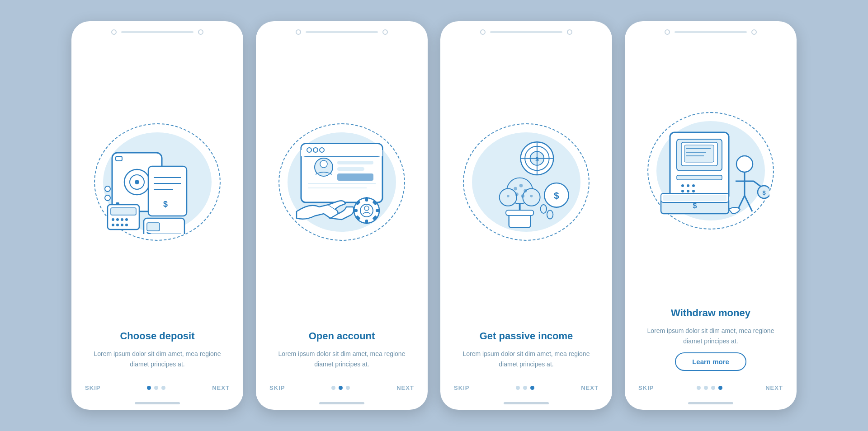 This screenshot has width=868, height=431. I want to click on phone-title-3: Get passive income, so click(526, 336).